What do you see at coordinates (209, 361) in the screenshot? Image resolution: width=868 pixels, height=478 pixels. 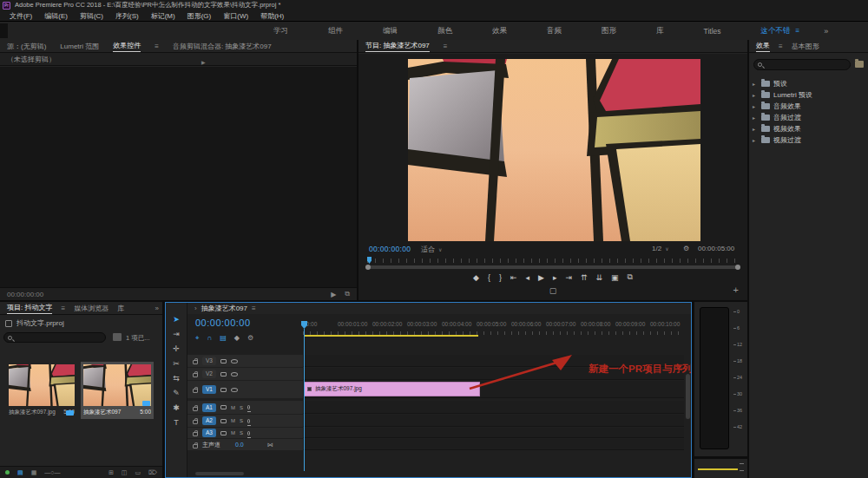 I see `track-target-badge: V3` at bounding box center [209, 361].